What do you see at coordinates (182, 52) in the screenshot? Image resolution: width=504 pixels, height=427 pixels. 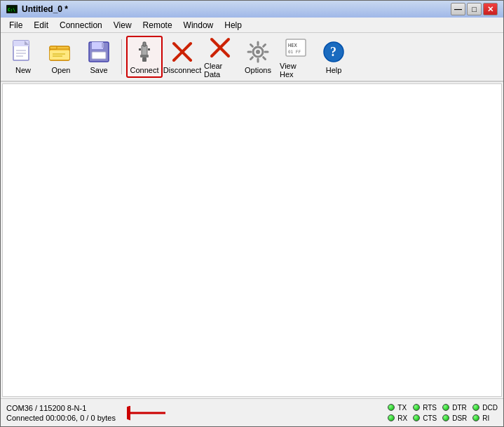 I see `disconnect-icon` at bounding box center [182, 52].